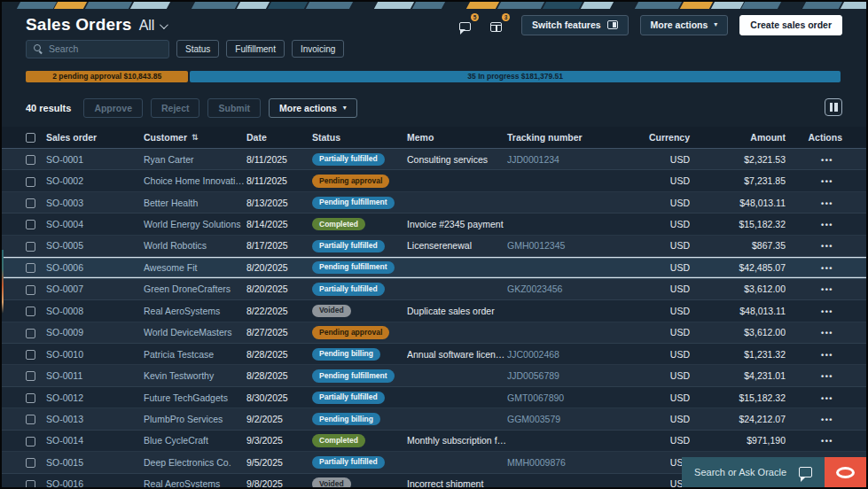 The width and height of the screenshot is (868, 489). Describe the element at coordinates (434, 419) in the screenshot. I see `table-row: SO-0013PlumbPro Services9/2/2025Pending …` at that location.